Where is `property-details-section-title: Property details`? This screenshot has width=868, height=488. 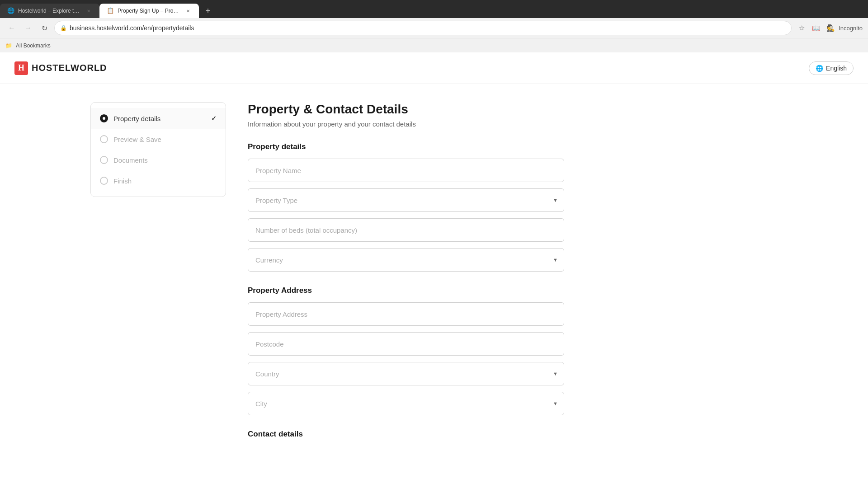
property-details-section-title: Property details is located at coordinates (406, 147).